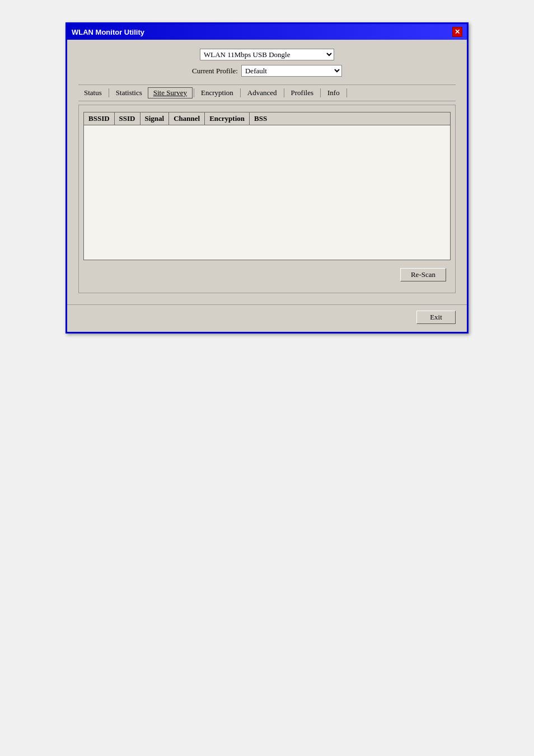  I want to click on window-title: WLAN Monitor Utility, so click(108, 32).